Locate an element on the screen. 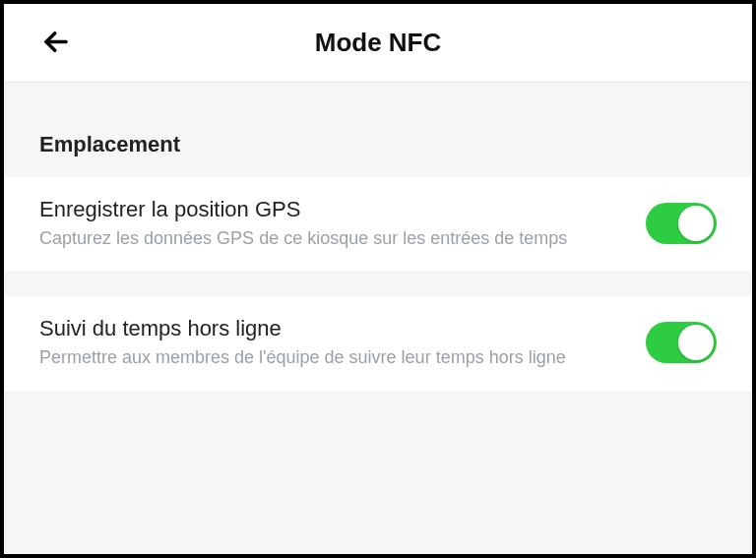  setting-description: Capturez les données GPS de ce kiosque s… is located at coordinates (305, 238).